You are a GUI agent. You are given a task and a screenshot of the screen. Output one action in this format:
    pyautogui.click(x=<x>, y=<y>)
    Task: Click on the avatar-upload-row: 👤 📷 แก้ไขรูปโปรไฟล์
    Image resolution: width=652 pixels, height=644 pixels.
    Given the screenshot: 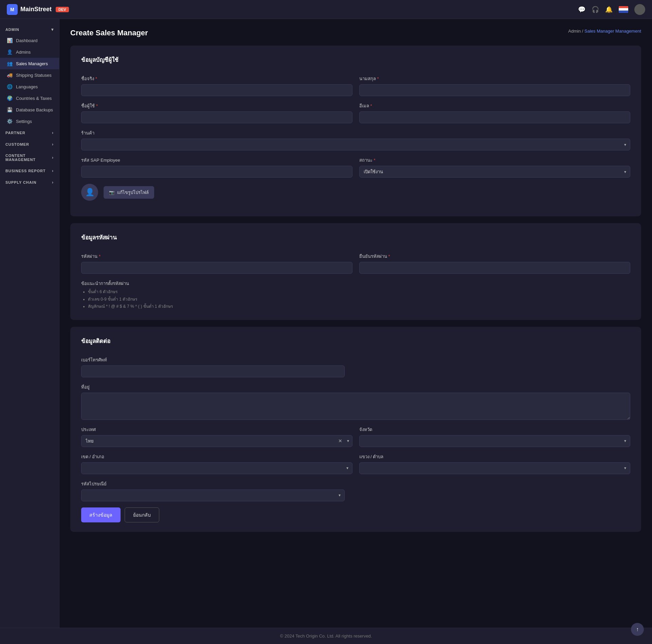 What is the action you would take?
    pyautogui.click(x=356, y=192)
    